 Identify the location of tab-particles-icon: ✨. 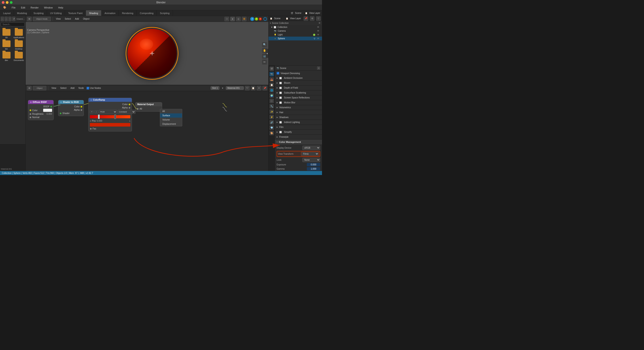
(272, 112).